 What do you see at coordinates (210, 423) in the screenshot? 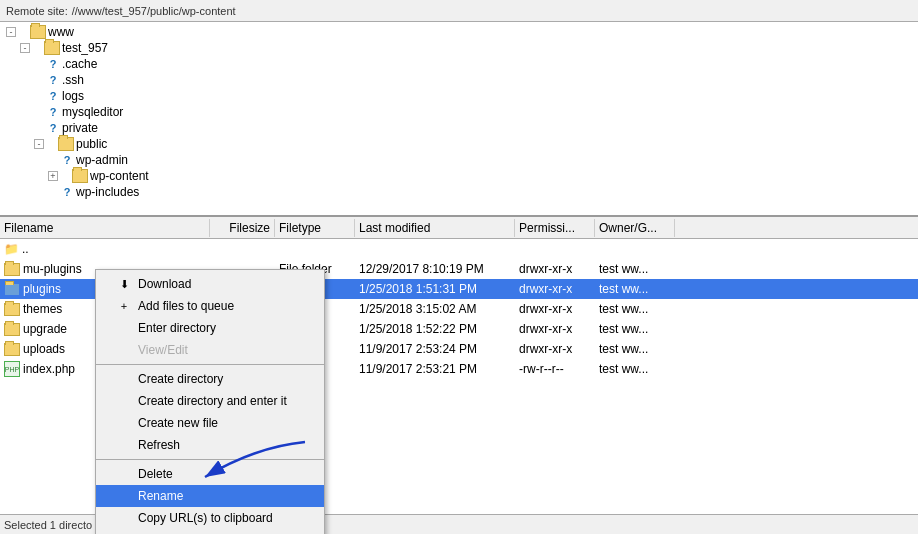
I see `ctx-create-file: Create new file` at bounding box center [210, 423].